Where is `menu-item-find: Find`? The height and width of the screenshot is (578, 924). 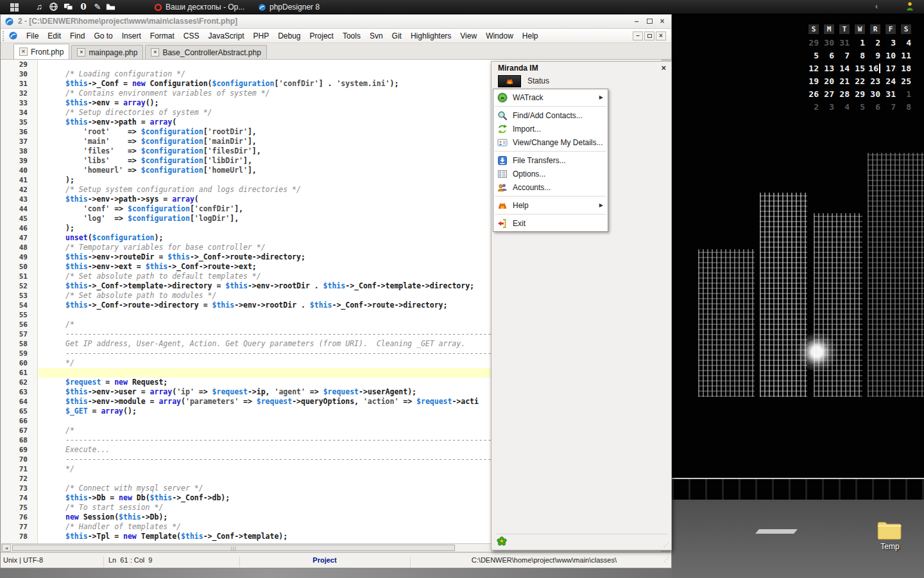
menu-item-find: Find is located at coordinates (77, 36).